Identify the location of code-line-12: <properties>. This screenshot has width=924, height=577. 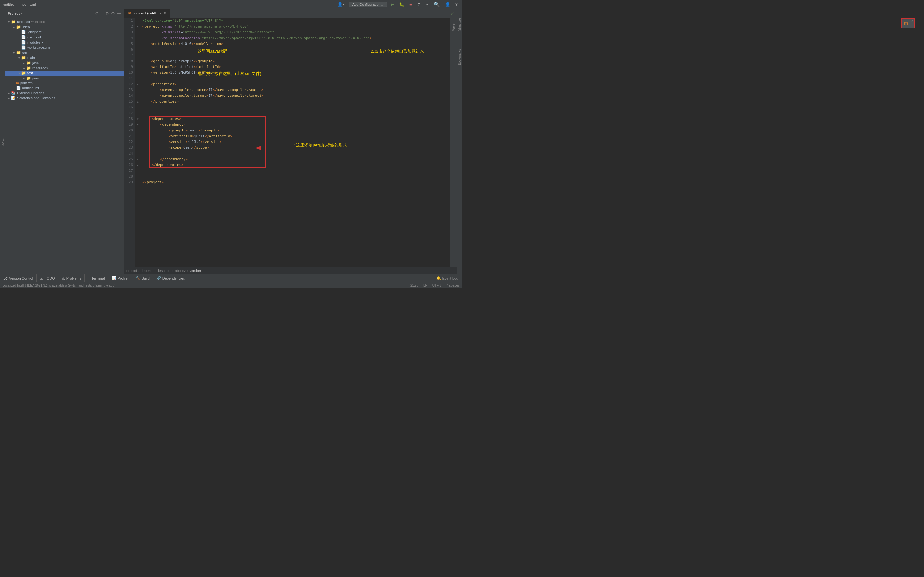
(295, 84).